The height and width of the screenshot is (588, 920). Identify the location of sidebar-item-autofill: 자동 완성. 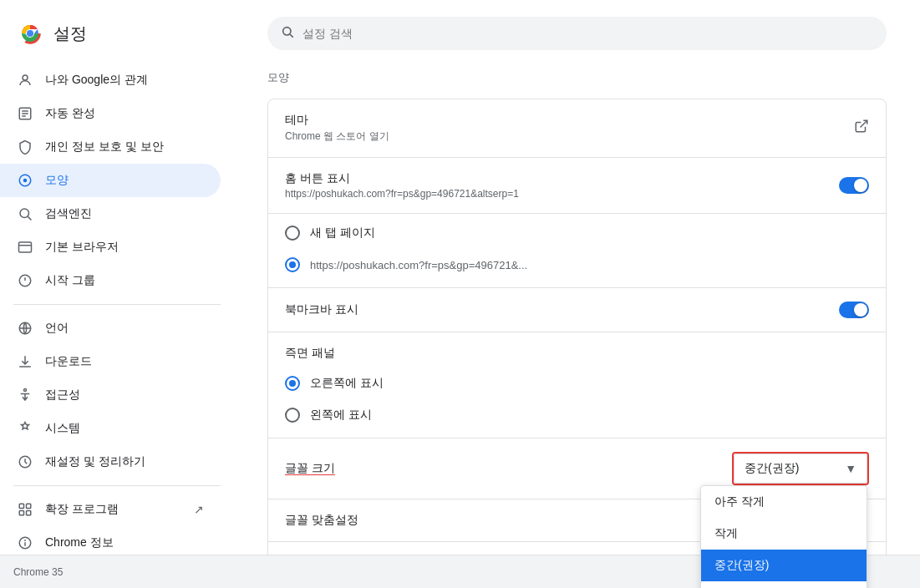
(110, 114).